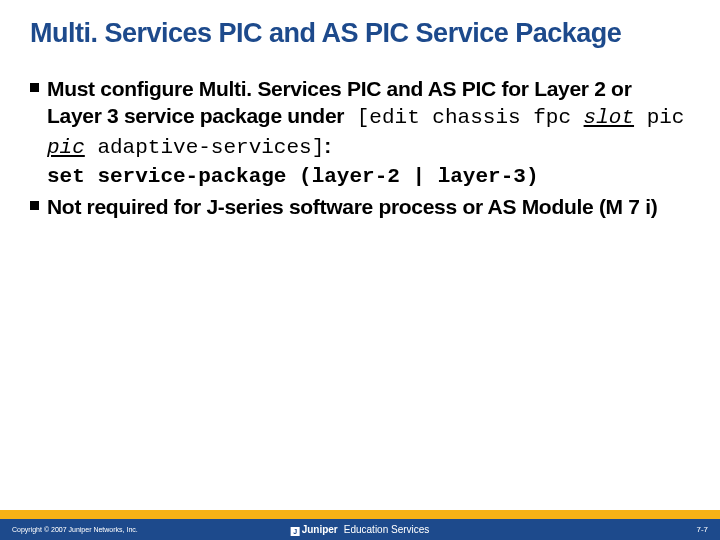 The width and height of the screenshot is (720, 540). I want to click on footer-brand: J Juniper Education Services, so click(360, 530).